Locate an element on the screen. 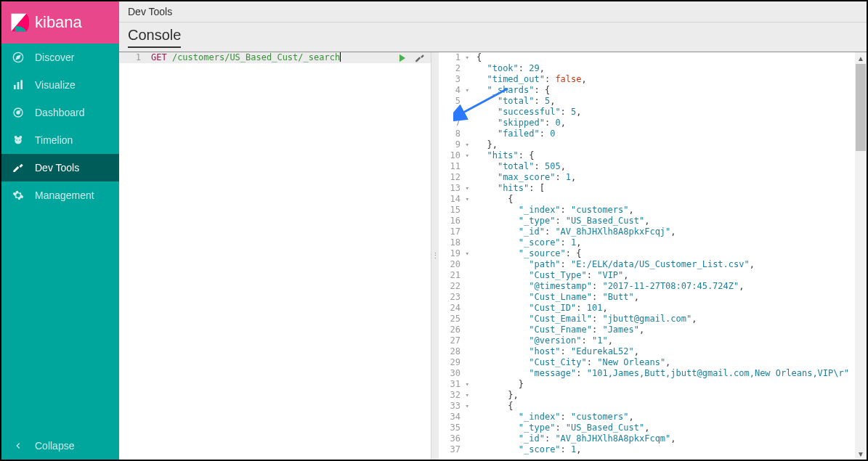 Image resolution: width=868 pixels, height=461 pixels. wrench-button is located at coordinates (420, 60).